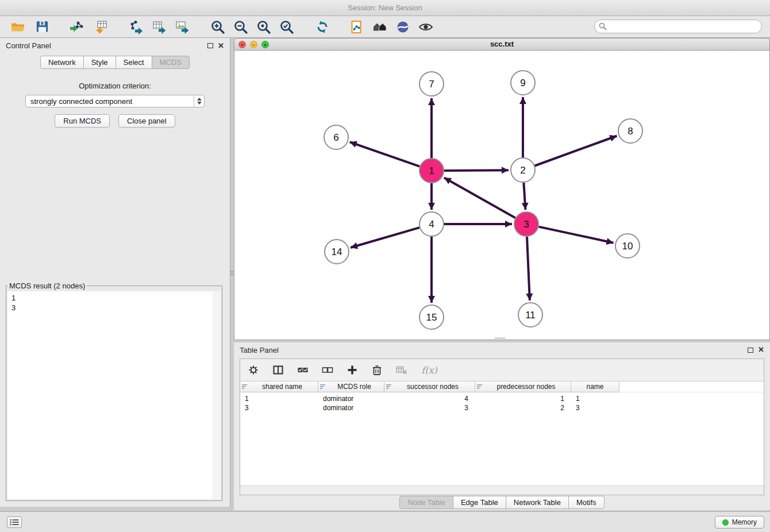  I want to click on table-cell: 4, so click(430, 399).